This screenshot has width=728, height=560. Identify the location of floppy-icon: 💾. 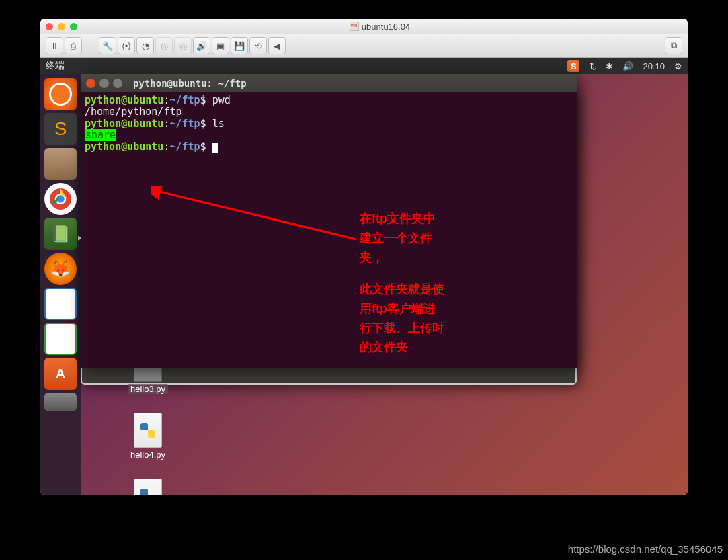
(239, 46).